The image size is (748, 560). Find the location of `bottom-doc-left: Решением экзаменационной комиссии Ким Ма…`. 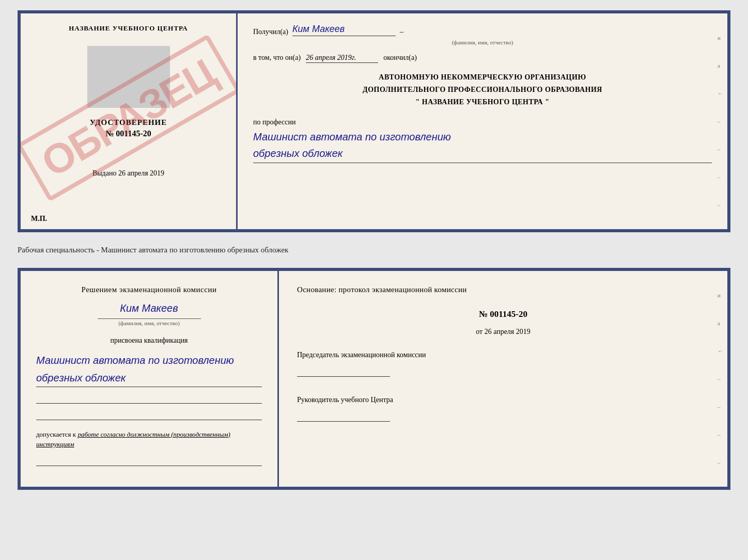

bottom-doc-left: Решением экзаменационной комиссии Ким Ма… is located at coordinates (150, 379).